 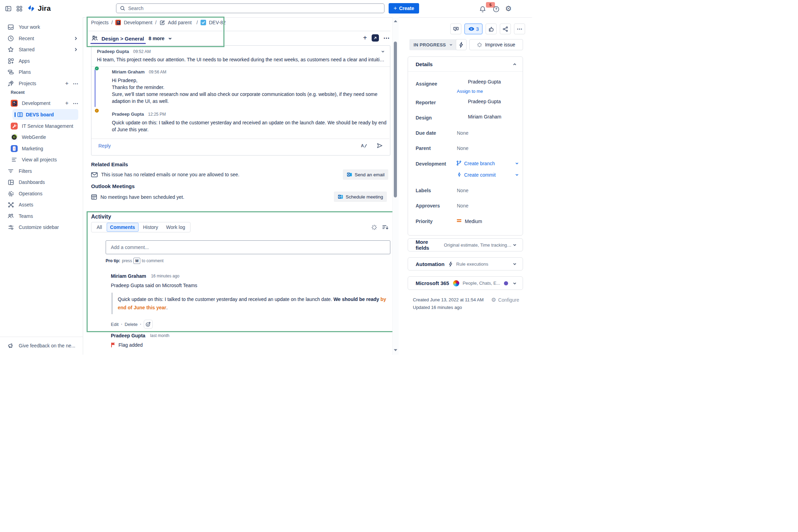 I want to click on add-tab-icon: +, so click(x=365, y=38).